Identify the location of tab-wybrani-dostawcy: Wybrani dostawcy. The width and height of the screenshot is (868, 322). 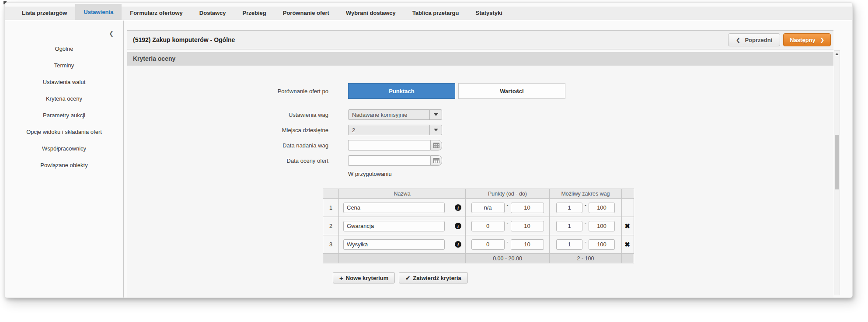
(371, 13).